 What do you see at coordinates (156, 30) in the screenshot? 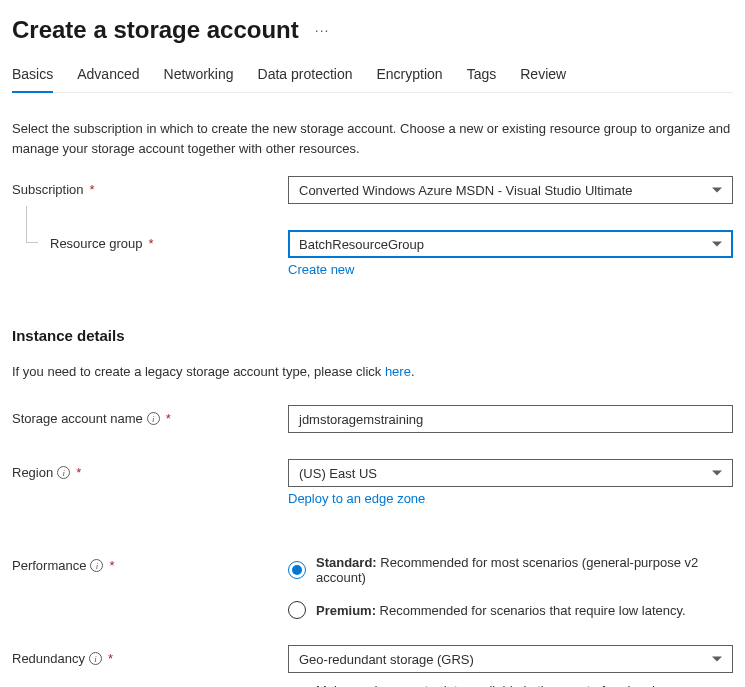
I see `page-title: Create a storage account` at bounding box center [156, 30].